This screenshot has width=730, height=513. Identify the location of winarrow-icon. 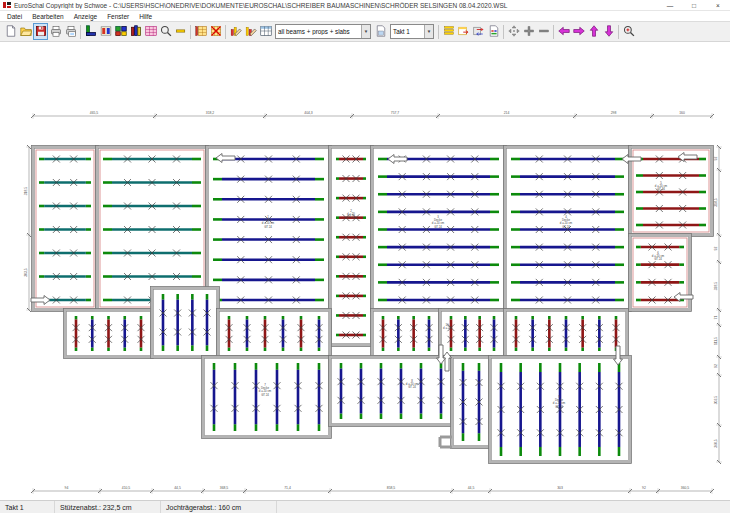
(464, 32).